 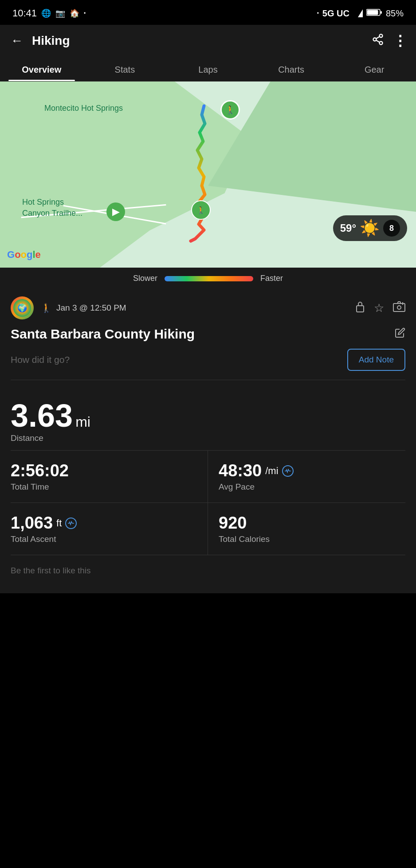 I want to click on battery-icon, so click(x=374, y=13).